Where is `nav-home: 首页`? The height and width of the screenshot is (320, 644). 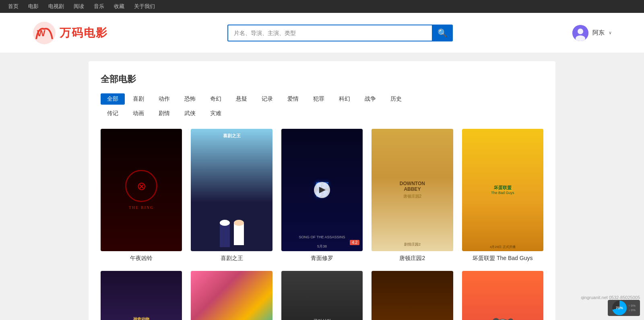 nav-home: 首页 is located at coordinates (13, 6).